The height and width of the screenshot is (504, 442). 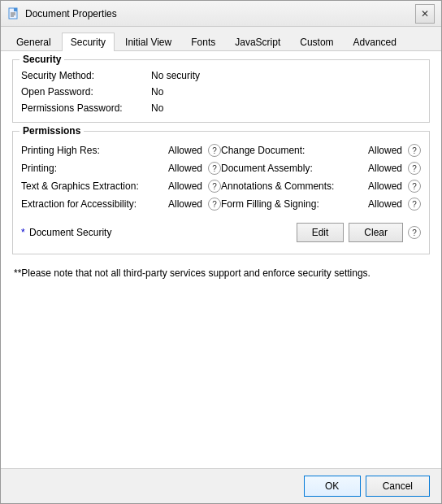 I want to click on permissions-password-label: Permissions Password:, so click(x=86, y=108).